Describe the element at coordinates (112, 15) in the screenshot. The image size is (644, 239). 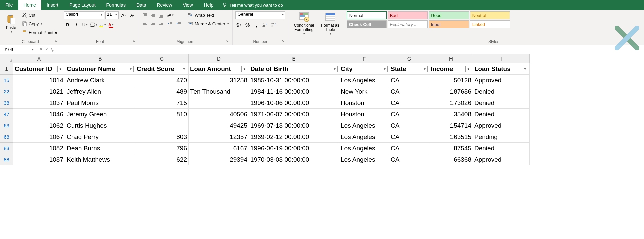
I see `font-size-select: 11` at that location.